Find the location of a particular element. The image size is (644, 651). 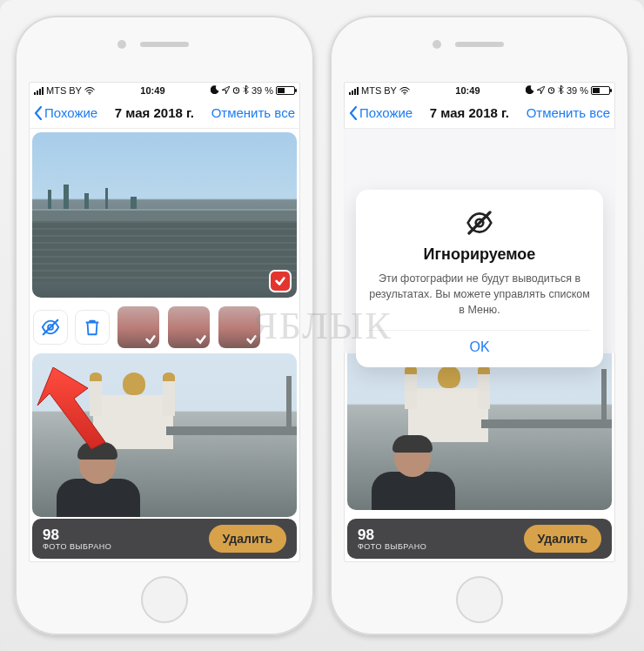

ignore-button is located at coordinates (50, 327).